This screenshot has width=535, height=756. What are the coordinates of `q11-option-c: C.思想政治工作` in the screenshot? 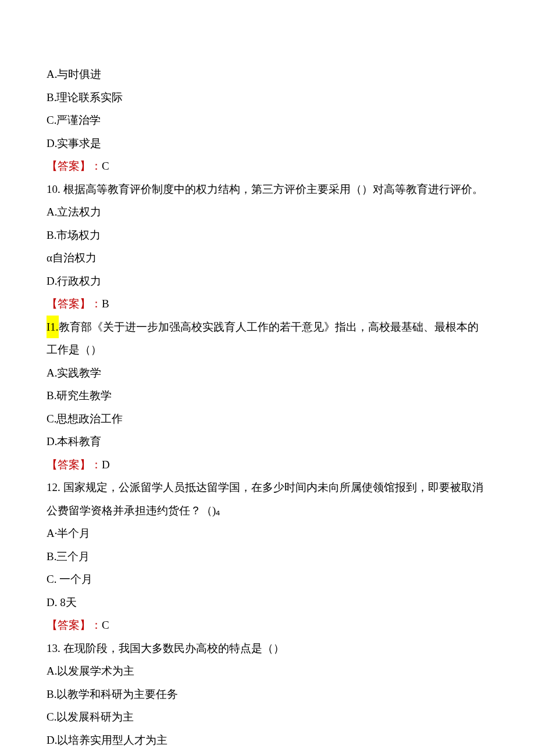 It's located at (268, 419).